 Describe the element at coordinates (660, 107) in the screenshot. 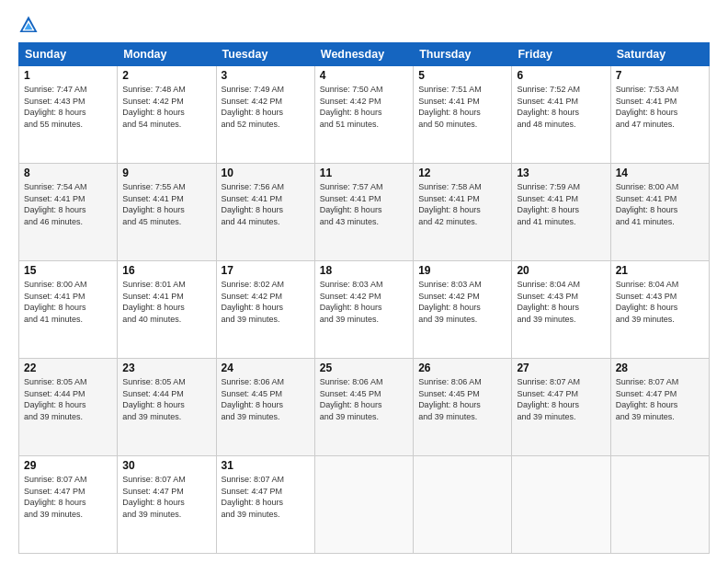

I see `day-info: Sunrise: 7:53 AMSunset: 4:41 PMDaylight:…` at that location.